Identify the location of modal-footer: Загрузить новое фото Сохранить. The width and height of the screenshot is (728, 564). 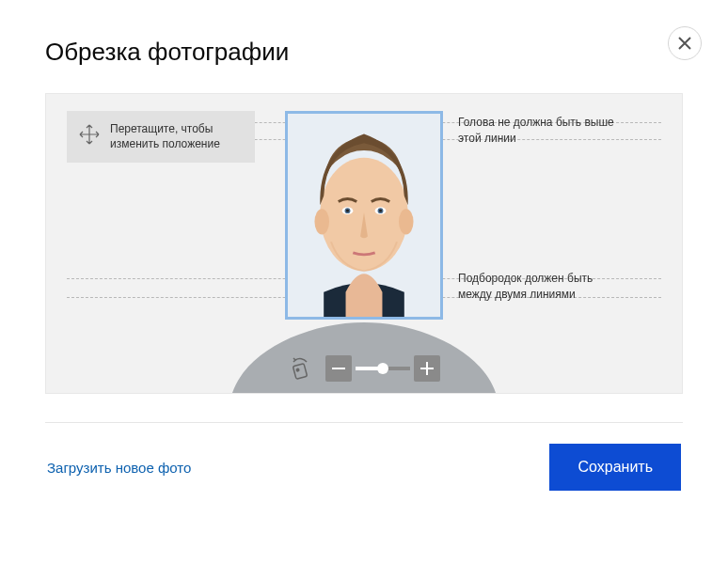
(364, 467).